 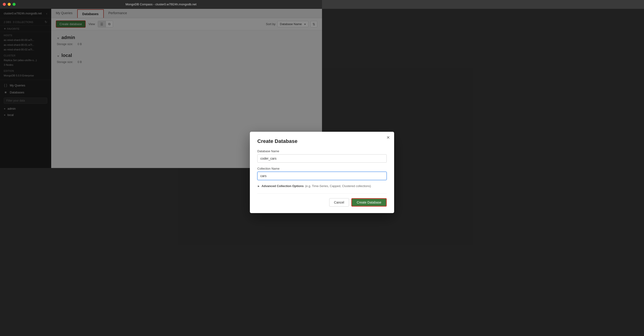 I want to click on collection-name-label: Collection Name, so click(x=290, y=167).